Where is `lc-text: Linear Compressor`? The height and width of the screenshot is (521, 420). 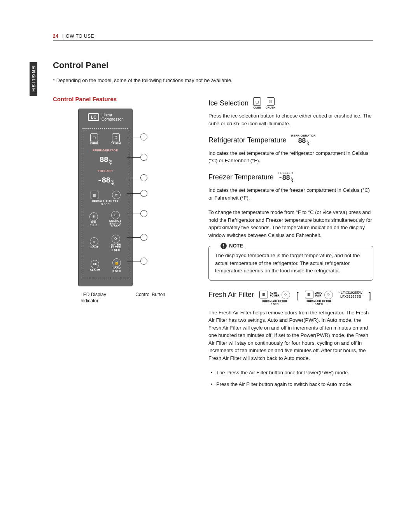
lc-text: Linear Compressor is located at coordinates (112, 117).